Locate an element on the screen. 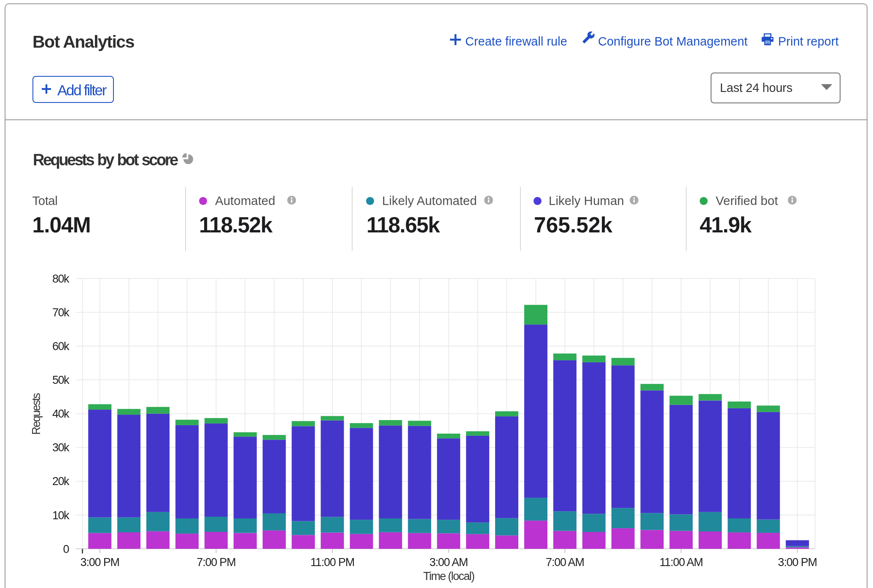 The width and height of the screenshot is (873, 588). svg-text: 70k is located at coordinates (61, 313).